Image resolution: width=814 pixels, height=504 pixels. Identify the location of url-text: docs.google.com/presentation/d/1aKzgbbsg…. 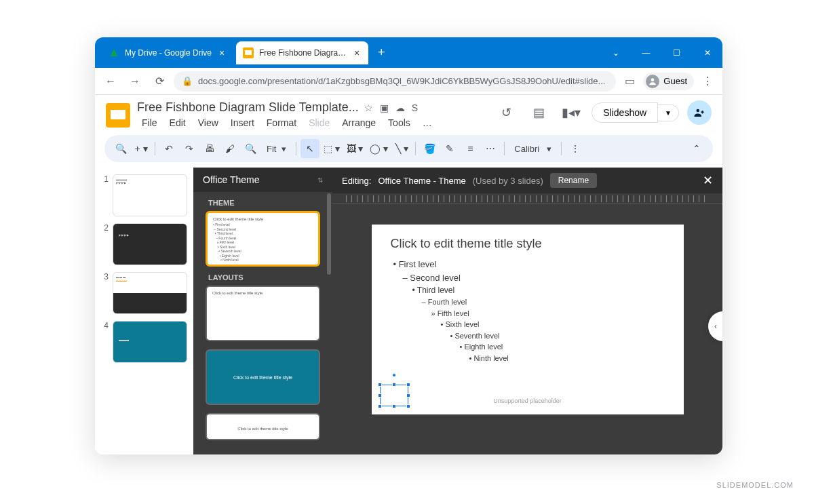
(403, 81).